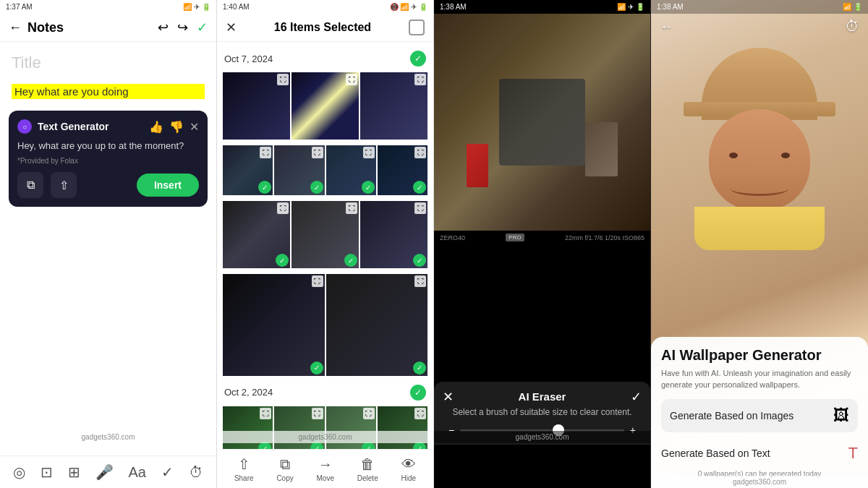 This screenshot has height=488, width=868. What do you see at coordinates (104, 472) in the screenshot?
I see `bottom-icon-mic: 🎤` at bounding box center [104, 472].